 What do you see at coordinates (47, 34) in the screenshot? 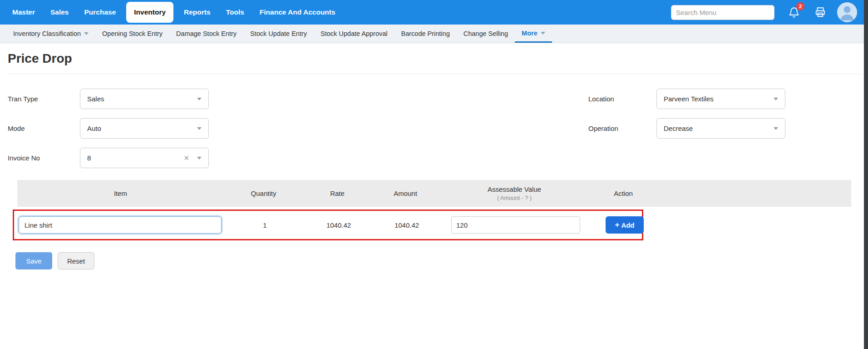
I see `subnav-label: Inventory Classification` at bounding box center [47, 34].